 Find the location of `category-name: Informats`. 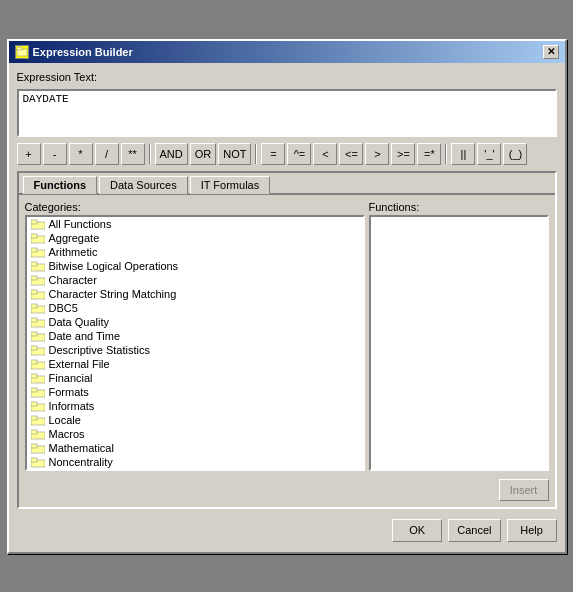

category-name: Informats is located at coordinates (72, 406).